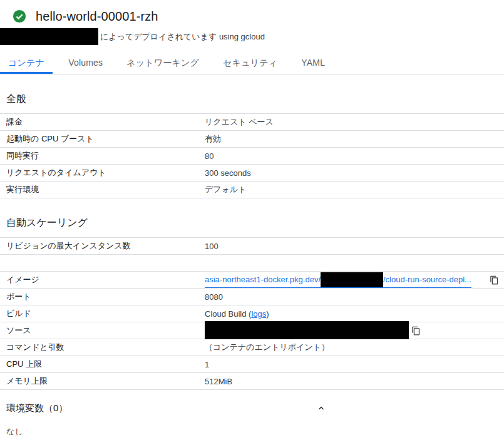  I want to click on row-label: CPU 上限, so click(103, 364).